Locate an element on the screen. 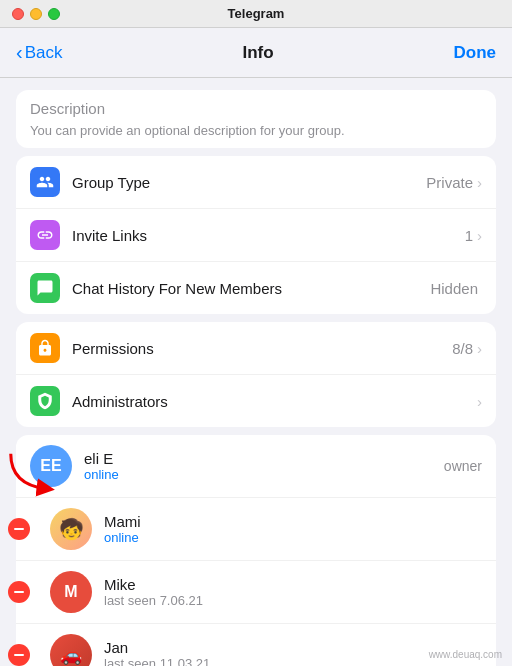  invite-links-item: Invite Links 1 › is located at coordinates (256, 236).